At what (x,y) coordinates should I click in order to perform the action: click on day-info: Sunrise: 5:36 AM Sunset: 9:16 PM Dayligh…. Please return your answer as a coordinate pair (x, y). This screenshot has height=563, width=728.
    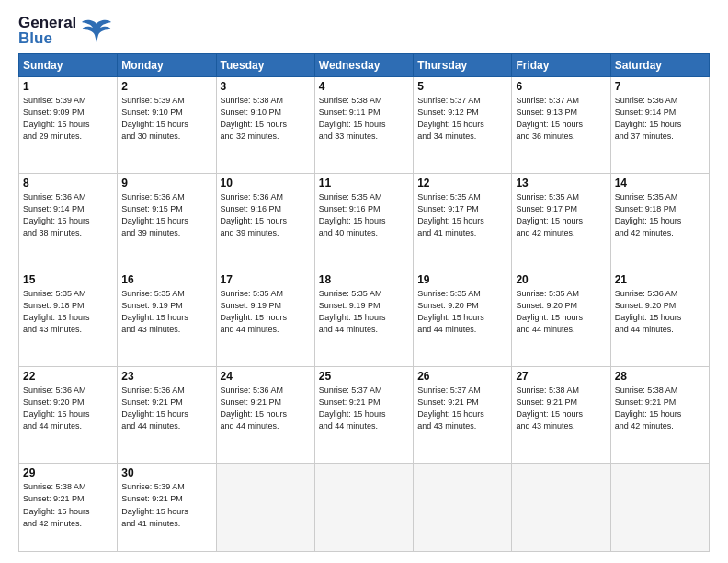
    Looking at the image, I should click on (266, 215).